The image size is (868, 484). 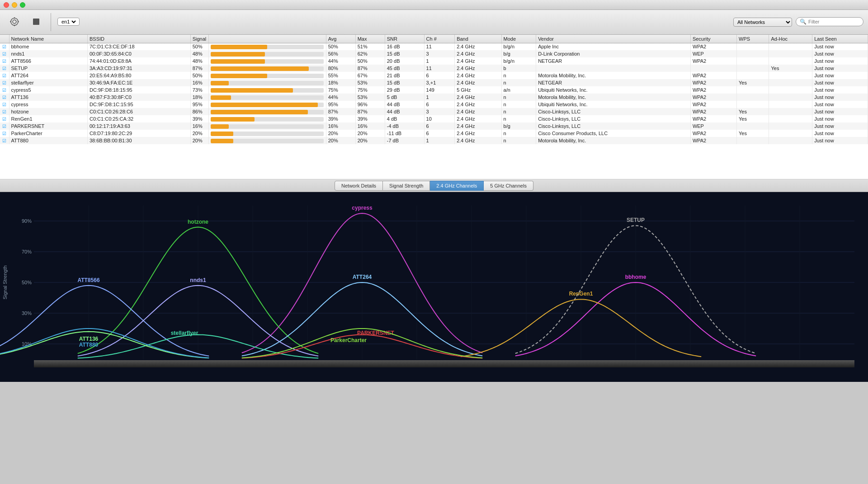 I want to click on network-select-wrap: All Networks 2.4 GHz 5 GHz, so click(x=763, y=22).